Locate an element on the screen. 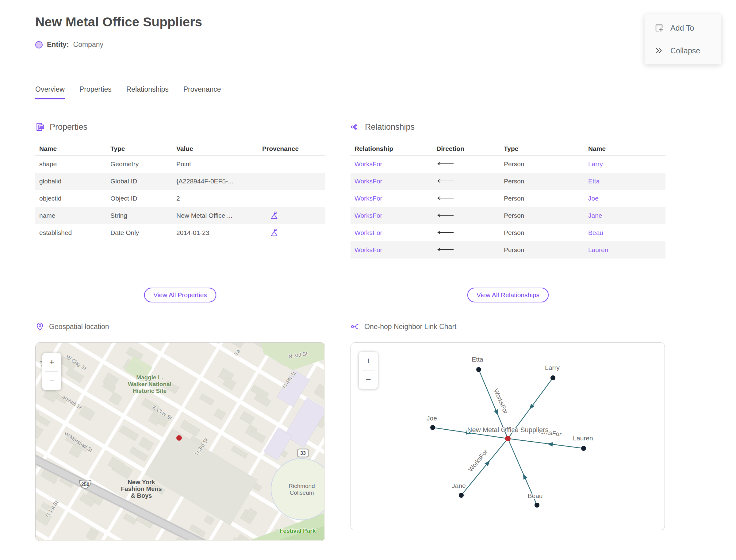  property-value: {A228944F-0EF5-... is located at coordinates (219, 181).